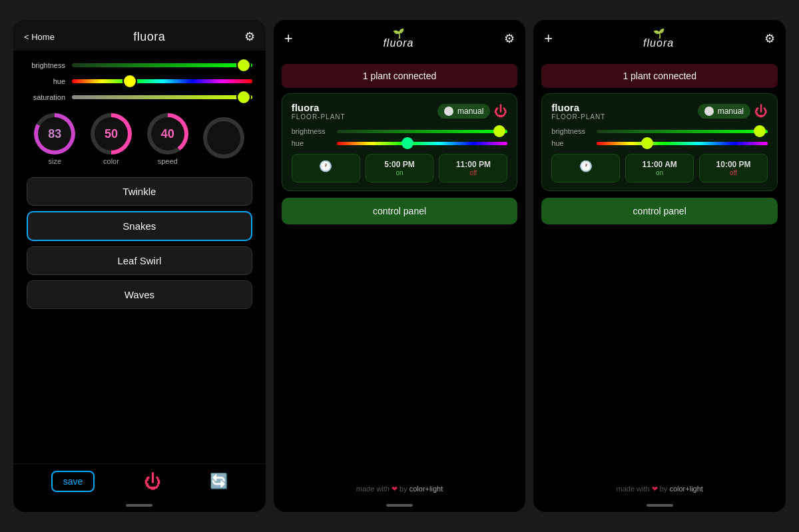 This screenshot has height=532, width=799. Describe the element at coordinates (400, 164) in the screenshot. I see `on-time-2: 5:00 PM` at that location.